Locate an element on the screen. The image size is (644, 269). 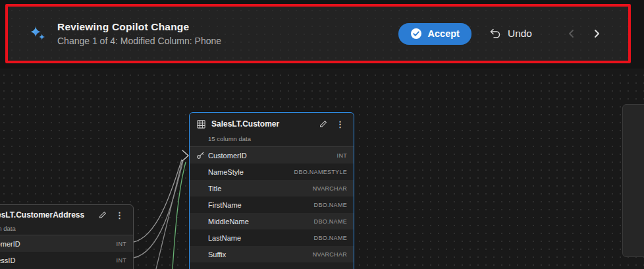
banner-text-block: Reviewing Copilot Change Change 1 of 4: … is located at coordinates (140, 34).